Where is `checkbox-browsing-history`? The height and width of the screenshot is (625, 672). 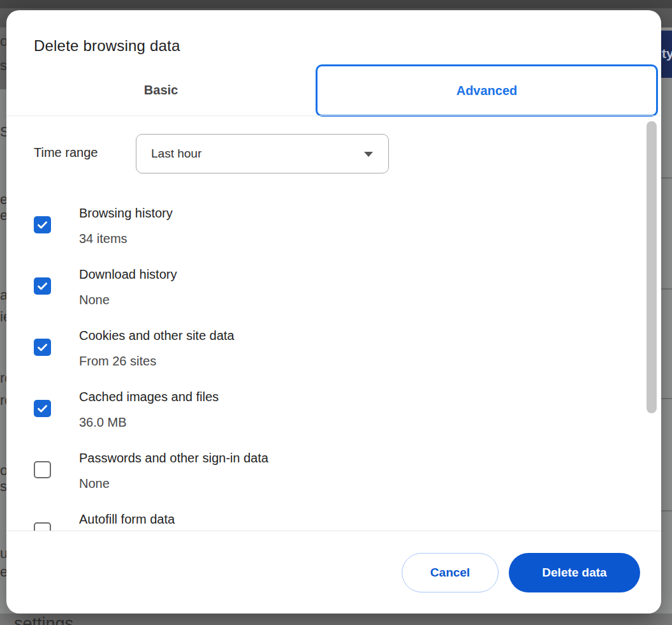
checkbox-browsing-history is located at coordinates (42, 224).